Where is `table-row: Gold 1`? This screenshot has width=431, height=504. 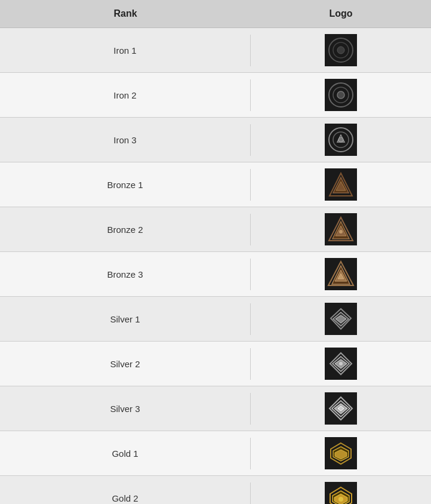 table-row: Gold 1 is located at coordinates (216, 454).